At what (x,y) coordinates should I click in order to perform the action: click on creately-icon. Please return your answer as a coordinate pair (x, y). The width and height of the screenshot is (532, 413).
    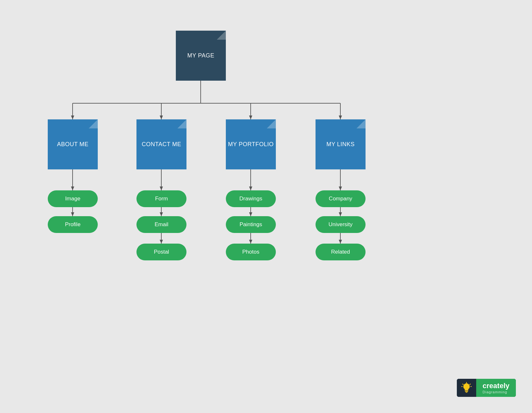
    Looking at the image, I should click on (467, 388).